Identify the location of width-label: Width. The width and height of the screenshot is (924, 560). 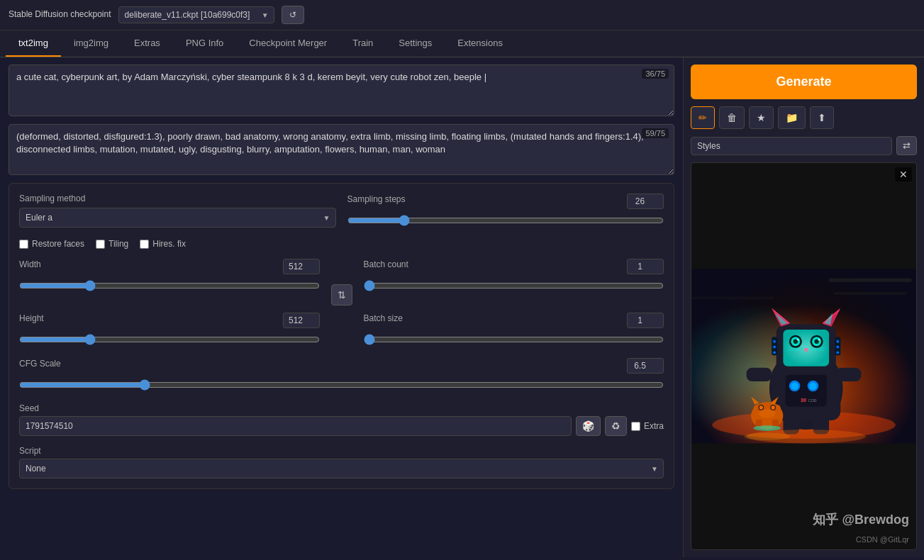
(30, 264).